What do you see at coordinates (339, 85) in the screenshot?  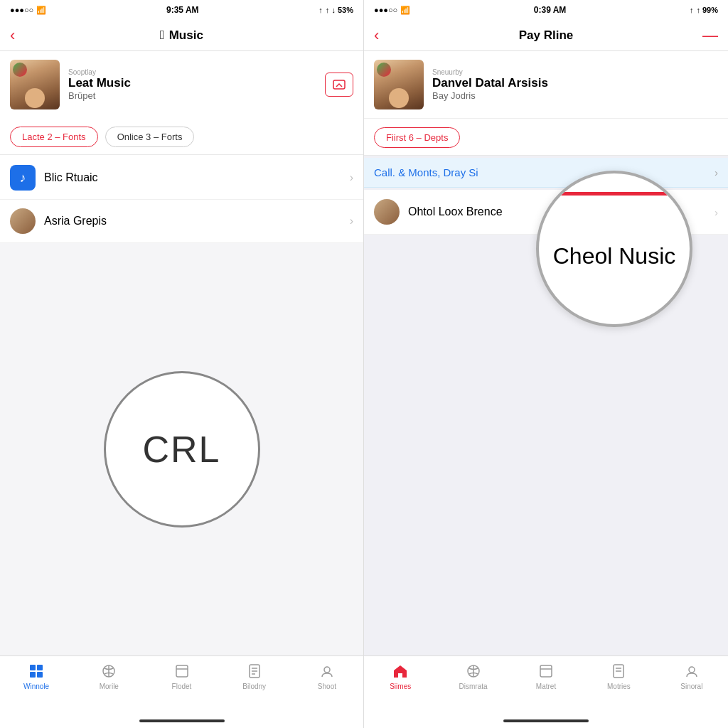 I see `featured-action-btn-left` at bounding box center [339, 85].